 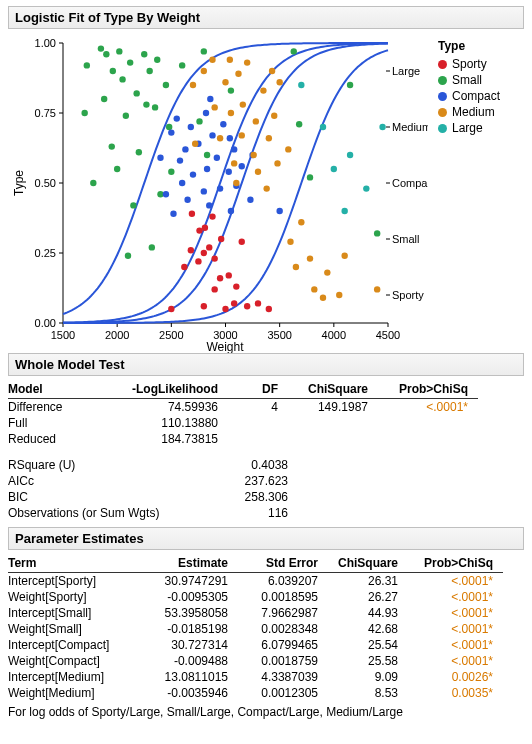 I want to click on legend-item: Medium, so click(x=469, y=112).